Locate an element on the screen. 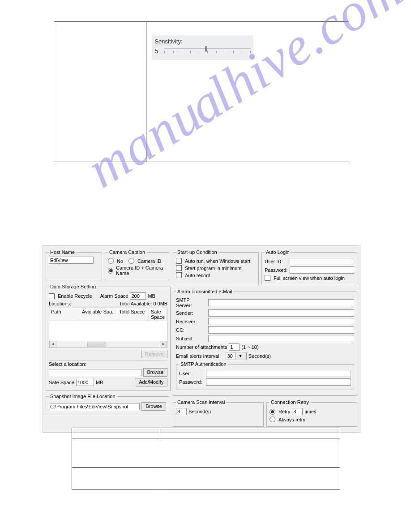 The image size is (411, 532). host-name-group: Host Name is located at coordinates (74, 265).